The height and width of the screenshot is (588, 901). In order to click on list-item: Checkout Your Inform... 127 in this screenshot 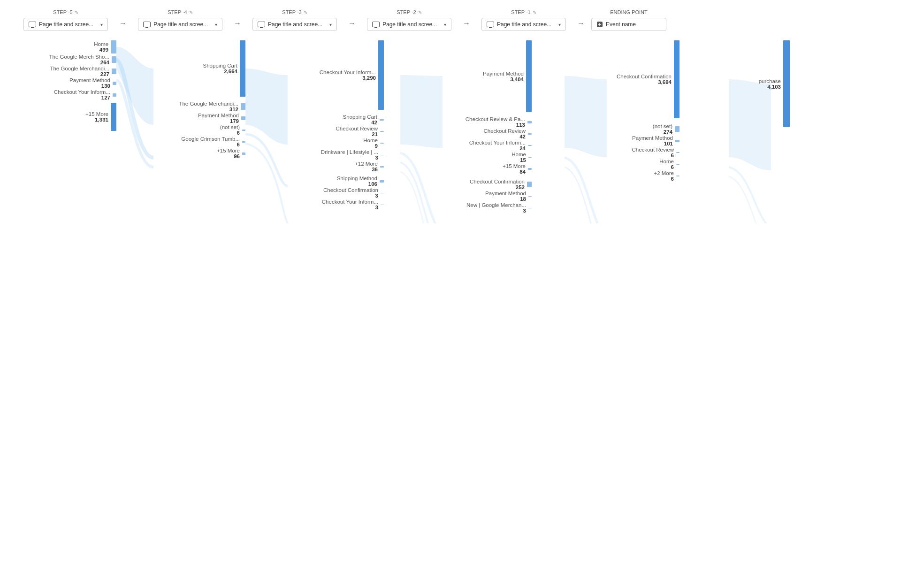, I will do `click(85, 95)`.